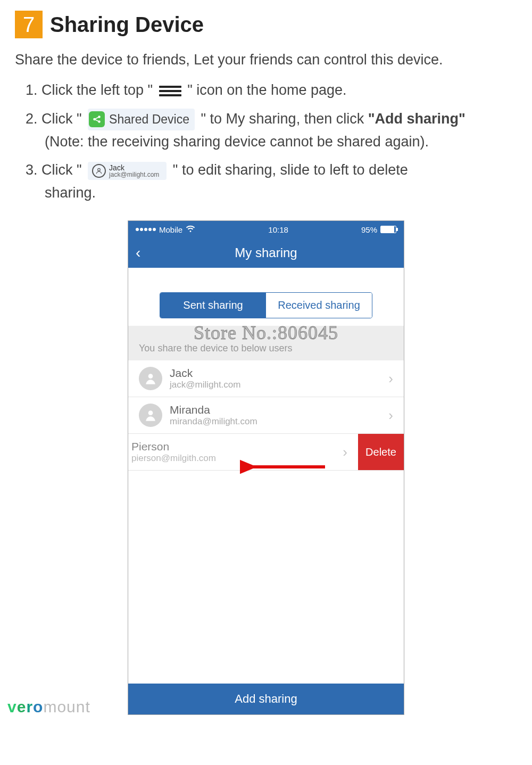  Describe the element at coordinates (279, 410) in the screenshot. I see `user-name: Miranda` at that location.